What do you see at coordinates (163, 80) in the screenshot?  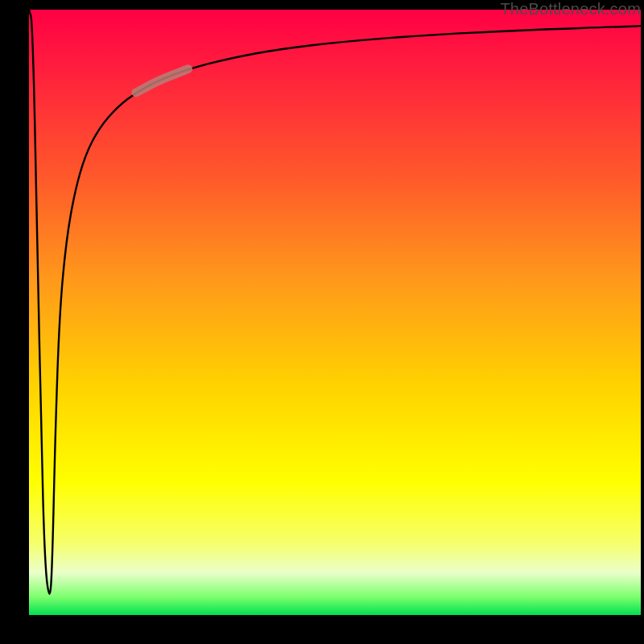 I see `curve-highlight` at bounding box center [163, 80].